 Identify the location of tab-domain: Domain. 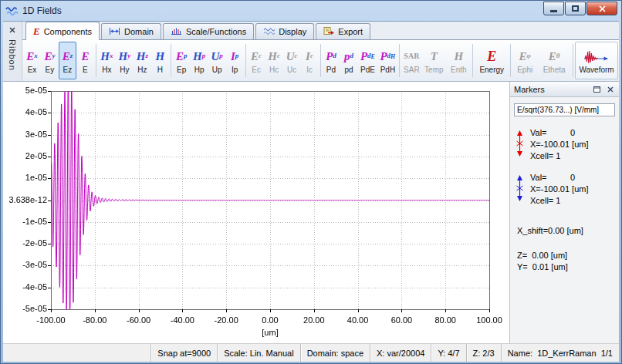
(131, 31).